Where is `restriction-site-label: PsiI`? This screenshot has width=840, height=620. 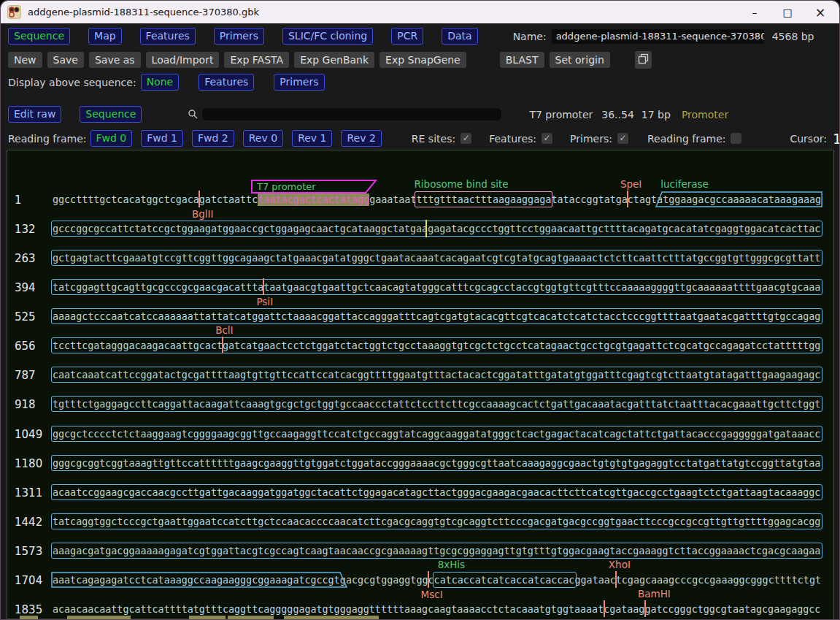 restriction-site-label: PsiI is located at coordinates (264, 302).